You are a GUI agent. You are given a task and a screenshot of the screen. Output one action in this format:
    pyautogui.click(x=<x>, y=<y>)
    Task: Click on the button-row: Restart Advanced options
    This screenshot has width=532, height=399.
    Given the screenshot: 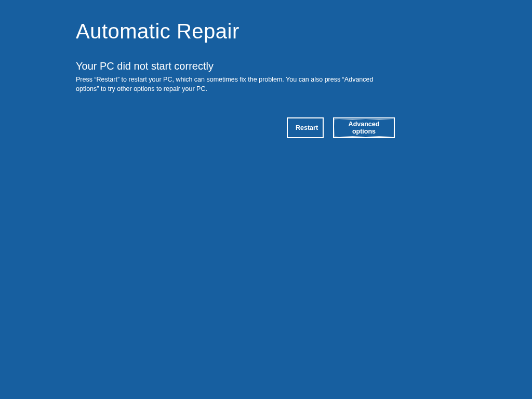 What is the action you would take?
    pyautogui.click(x=341, y=128)
    